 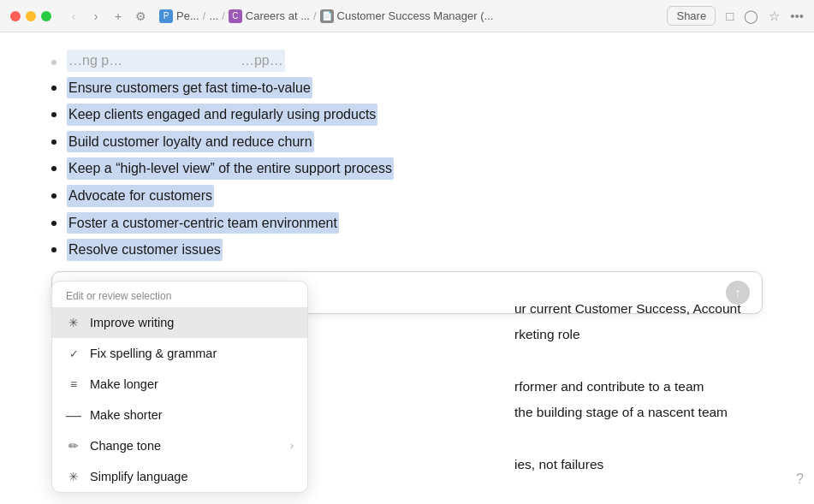 I want to click on right-text-line: rformer and contribute to a team, so click(x=651, y=387).